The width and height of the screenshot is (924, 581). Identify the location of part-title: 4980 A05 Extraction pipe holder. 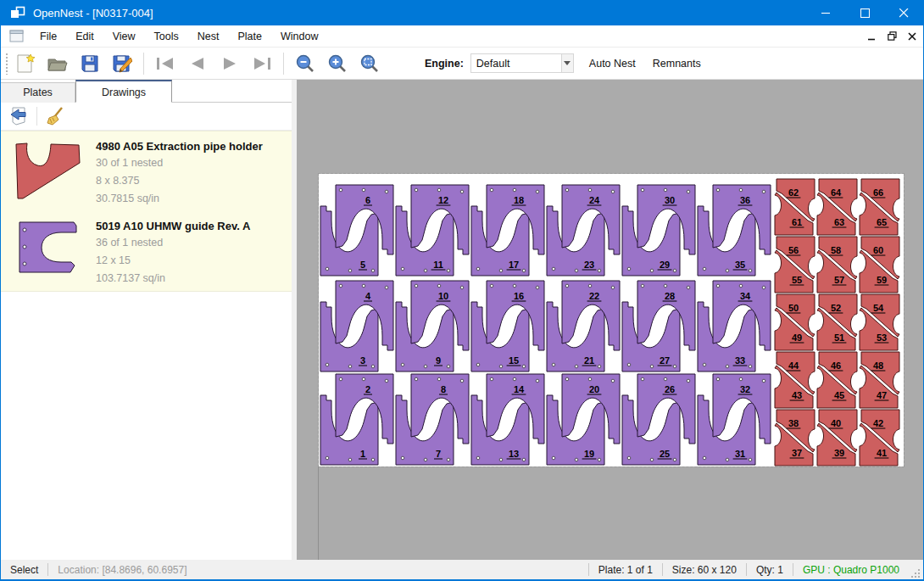
(193, 146).